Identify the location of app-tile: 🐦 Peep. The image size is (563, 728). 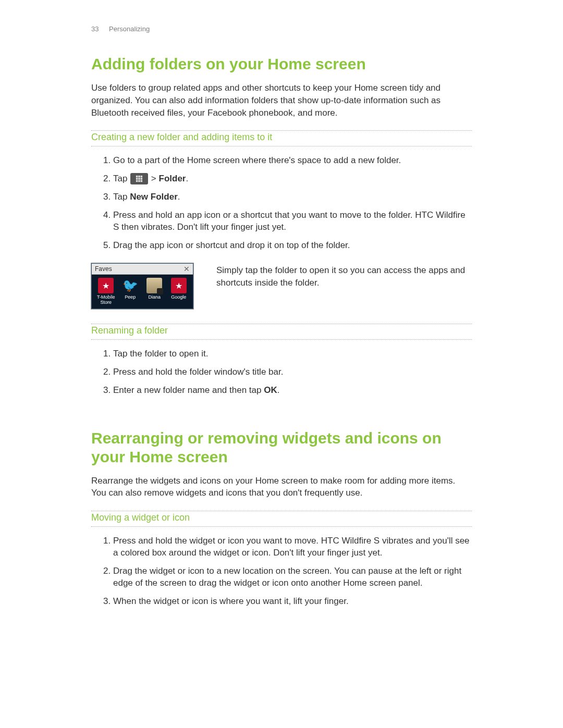
(130, 292).